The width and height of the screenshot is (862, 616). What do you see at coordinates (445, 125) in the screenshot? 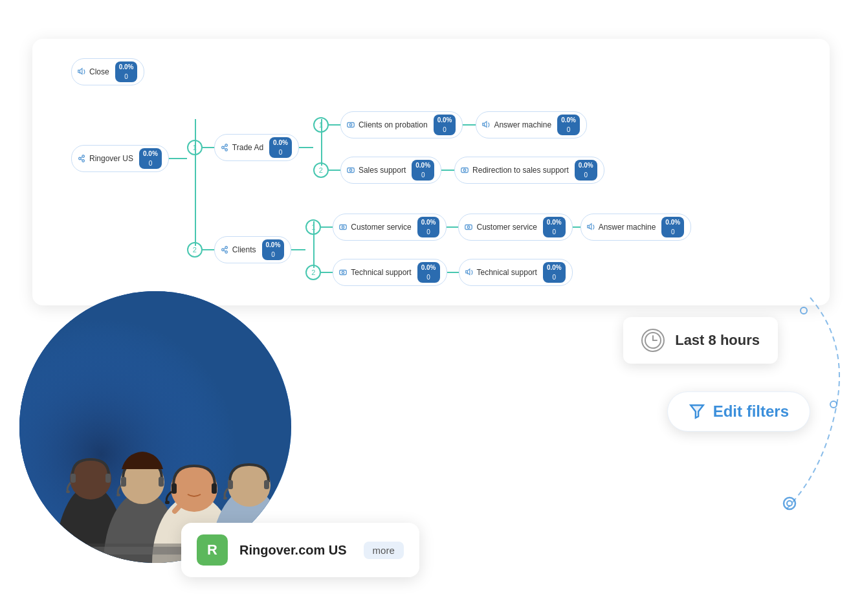
I see `clients-on-probation-badge: 0.0% 0` at bounding box center [445, 125].